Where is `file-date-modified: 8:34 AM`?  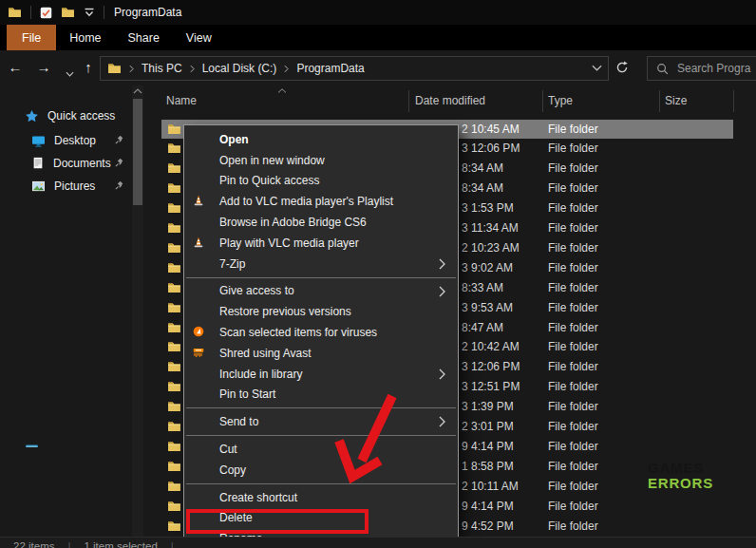
file-date-modified: 8:34 AM is located at coordinates (482, 188).